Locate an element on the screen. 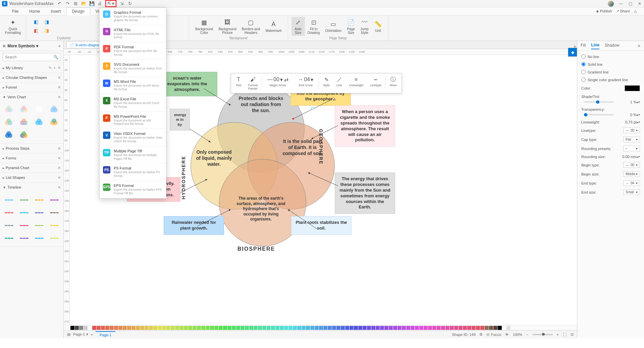 The height and width of the screenshot is (348, 644). format-painter-button: 🖌Format Painter is located at coordinates (253, 83).